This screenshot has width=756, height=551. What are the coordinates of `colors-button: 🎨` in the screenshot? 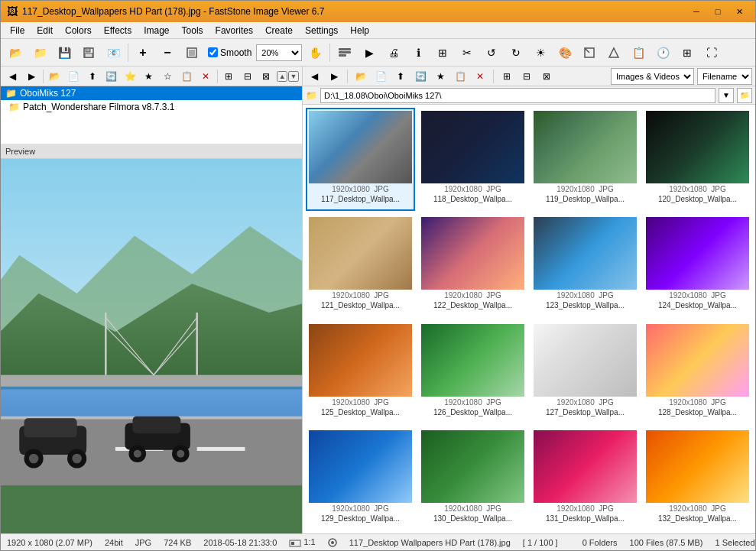 It's located at (565, 53).